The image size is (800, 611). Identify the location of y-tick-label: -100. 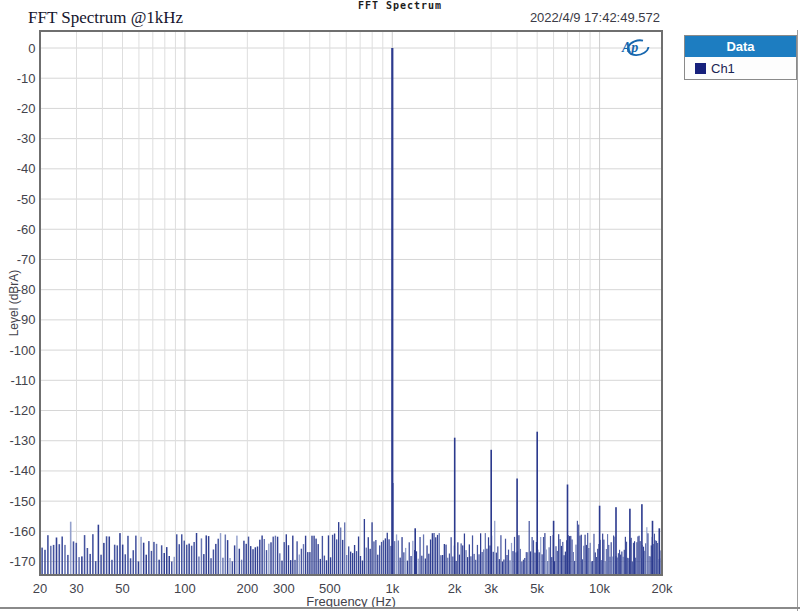
(22, 350).